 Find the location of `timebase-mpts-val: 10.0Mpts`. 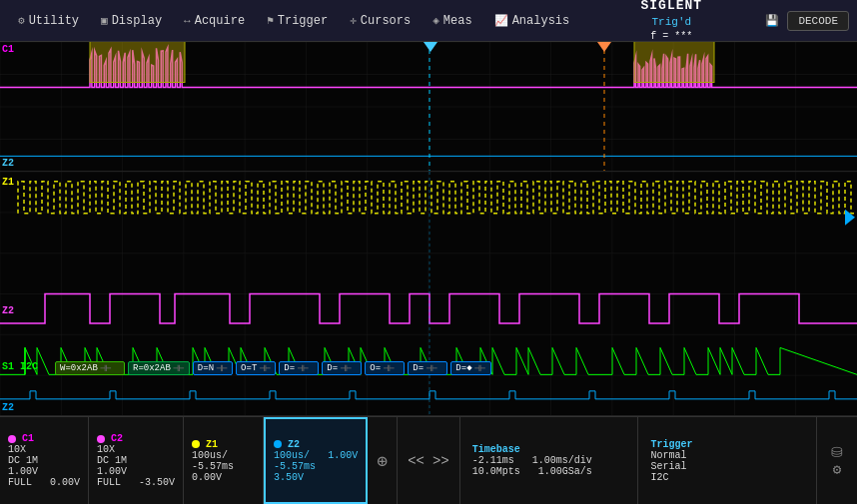

timebase-mpts-val: 10.0Mpts is located at coordinates (496, 471).